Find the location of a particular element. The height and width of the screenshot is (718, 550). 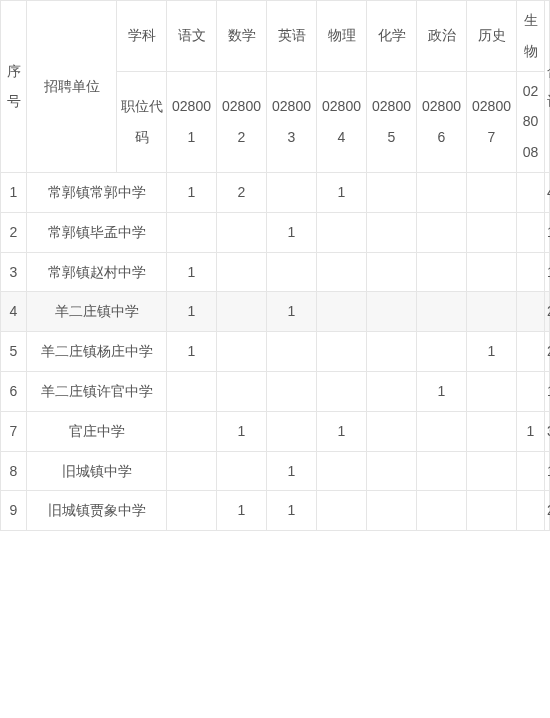

cell-unit: 旧城镇贾象中学 is located at coordinates (97, 511).